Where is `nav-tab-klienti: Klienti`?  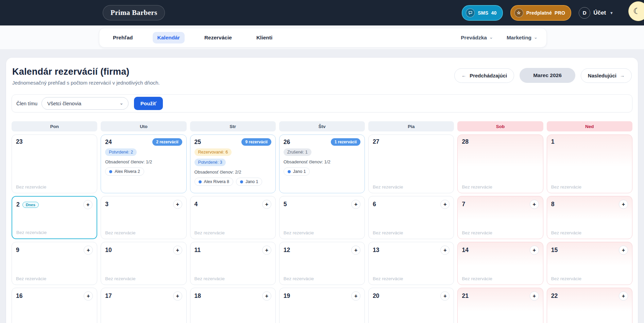
nav-tab-klienti: Klienti is located at coordinates (265, 38).